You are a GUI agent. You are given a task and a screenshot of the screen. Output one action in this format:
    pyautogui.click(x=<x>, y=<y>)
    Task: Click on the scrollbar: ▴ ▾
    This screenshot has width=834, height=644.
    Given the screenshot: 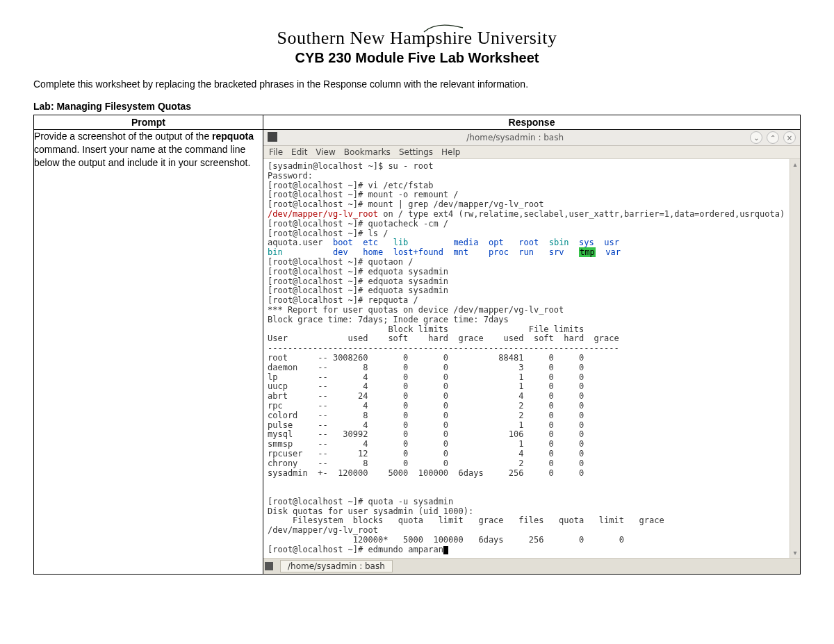 What is the action you would take?
    pyautogui.click(x=795, y=358)
    